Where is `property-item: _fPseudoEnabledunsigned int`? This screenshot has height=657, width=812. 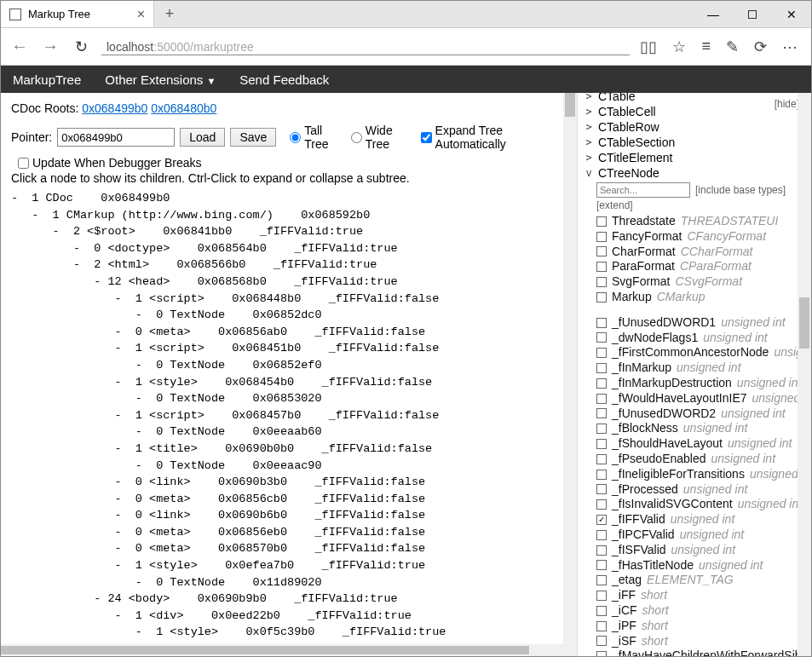
property-item: _fPseudoEnabledunsigned int is located at coordinates (701, 459).